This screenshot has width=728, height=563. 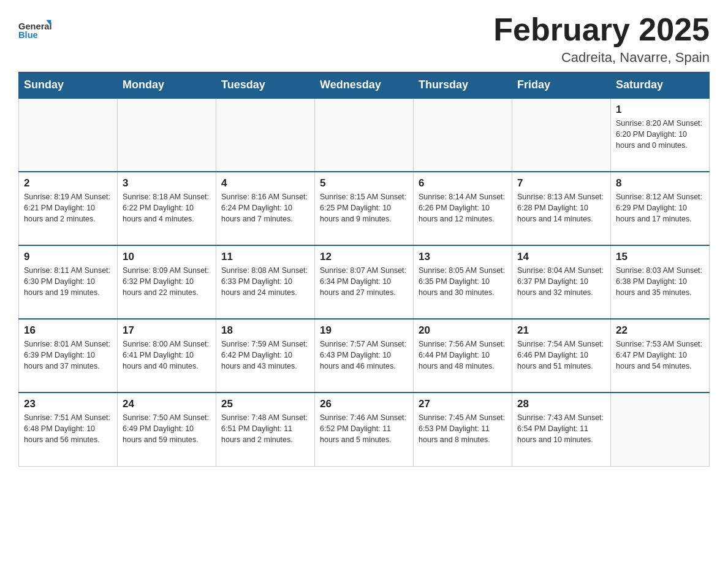 I want to click on calendar-week-4: 16Sunrise: 8:01 AM Sunset: 6:39 PM Dayli…, so click(x=364, y=356).